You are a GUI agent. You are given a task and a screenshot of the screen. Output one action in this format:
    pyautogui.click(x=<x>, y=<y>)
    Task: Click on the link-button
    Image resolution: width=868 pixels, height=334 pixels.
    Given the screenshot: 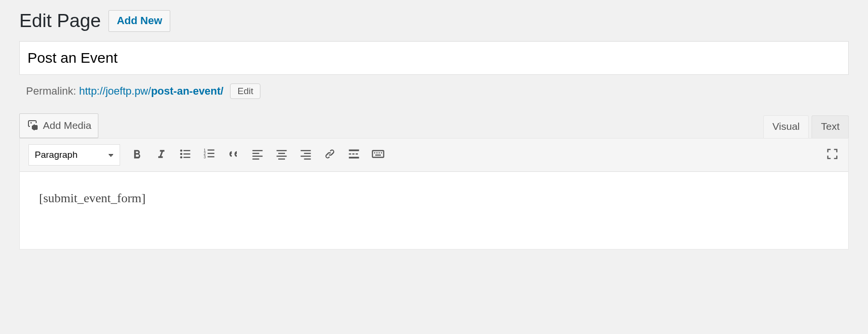 What is the action you would take?
    pyautogui.click(x=330, y=155)
    